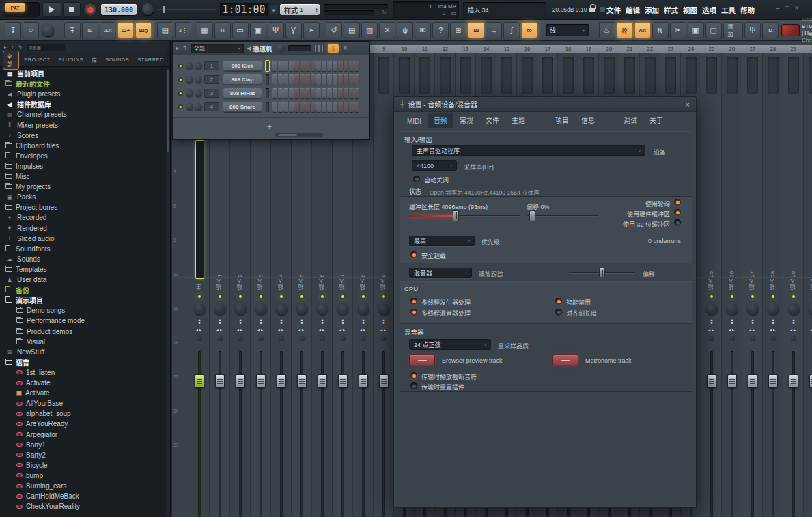 The height and width of the screenshot is (517, 812). What do you see at coordinates (269, 127) in the screenshot?
I see `add-channel-button: +` at bounding box center [269, 127].